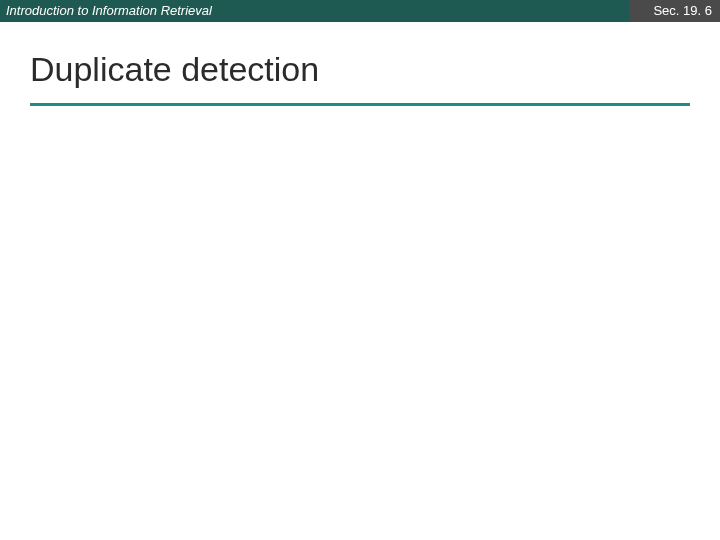 The width and height of the screenshot is (720, 540). Describe the element at coordinates (315, 11) in the screenshot. I see `course-title: Introduction to Information Retrieval` at that location.